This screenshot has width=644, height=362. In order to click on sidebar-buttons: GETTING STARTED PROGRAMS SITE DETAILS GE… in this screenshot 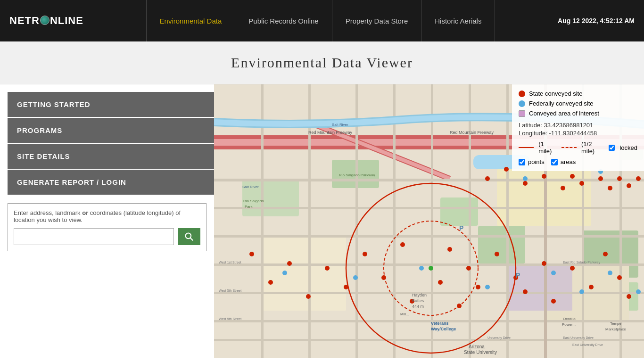, I will do `click(107, 140)`.